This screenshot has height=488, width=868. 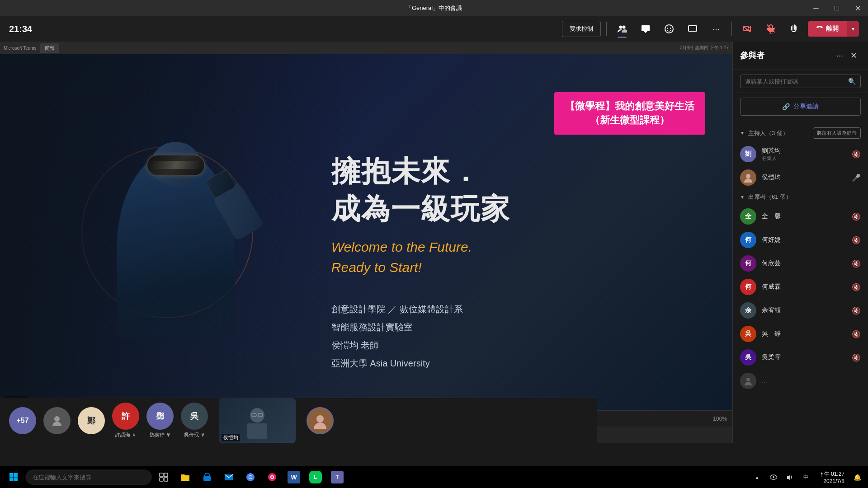 I want to click on attendee-wu2: 吳 吳柔霏 🔇, so click(x=800, y=357).